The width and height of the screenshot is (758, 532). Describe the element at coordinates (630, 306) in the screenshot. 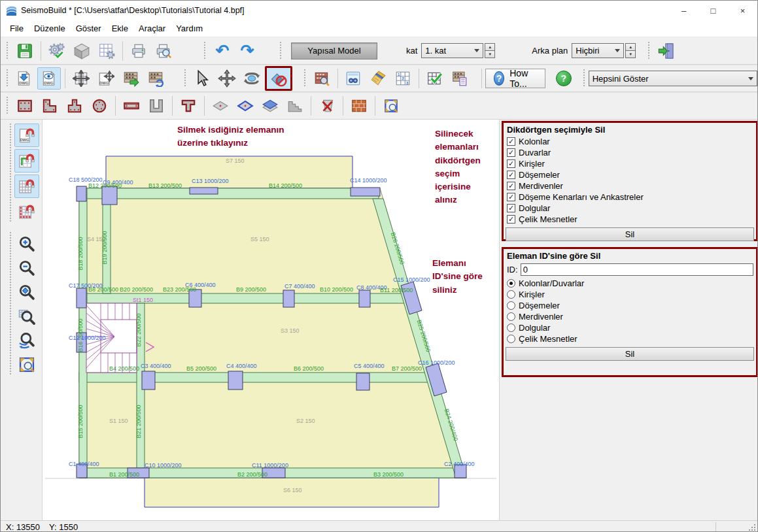

I see `radio-row: Döşemeler` at that location.